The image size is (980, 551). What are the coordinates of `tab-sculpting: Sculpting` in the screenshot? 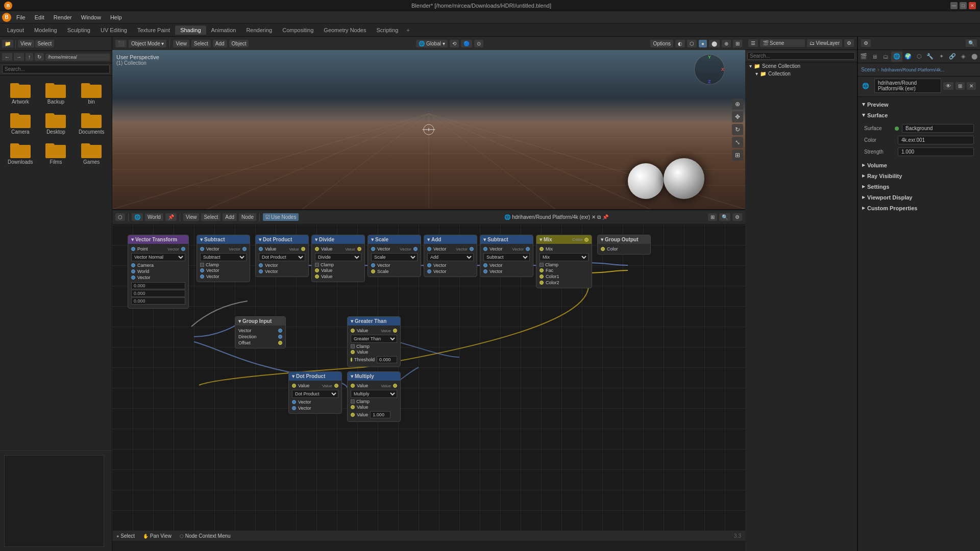 It's located at (79, 30).